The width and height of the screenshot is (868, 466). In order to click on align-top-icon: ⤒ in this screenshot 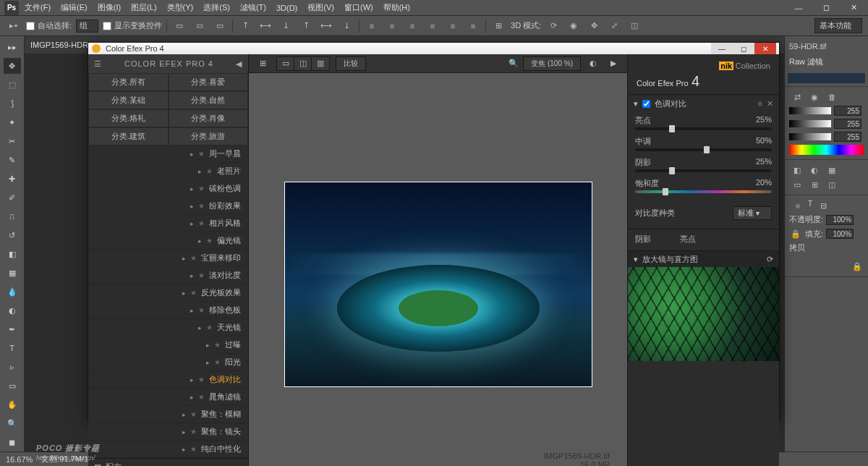, I will do `click(306, 26)`.